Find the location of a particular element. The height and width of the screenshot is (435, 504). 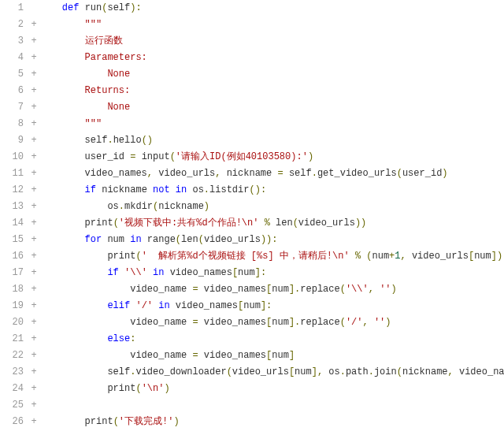

code-line: 2+ """ is located at coordinates (252, 25).